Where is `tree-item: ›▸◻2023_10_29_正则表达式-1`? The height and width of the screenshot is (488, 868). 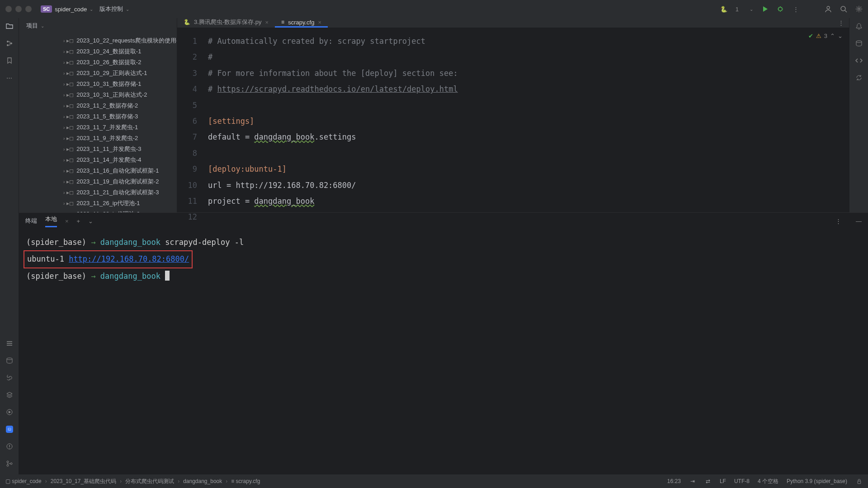
tree-item: ›▸◻2023_10_29_正则表达式-1 is located at coordinates (98, 73).